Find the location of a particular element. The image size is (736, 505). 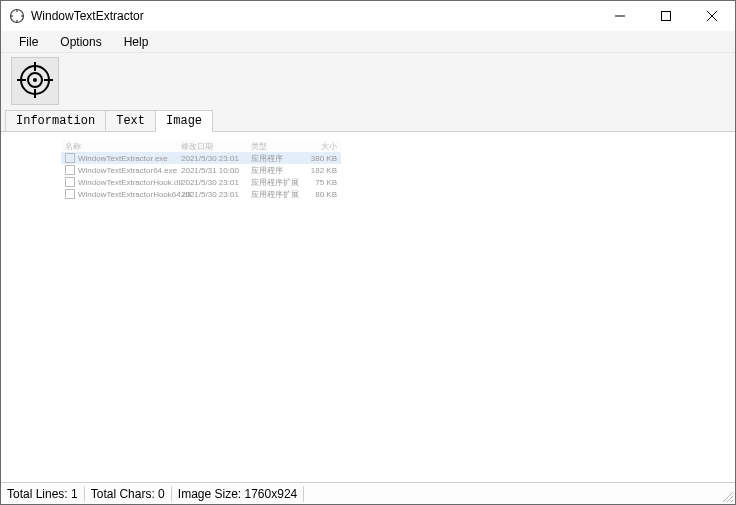

window-controls is located at coordinates (666, 16).